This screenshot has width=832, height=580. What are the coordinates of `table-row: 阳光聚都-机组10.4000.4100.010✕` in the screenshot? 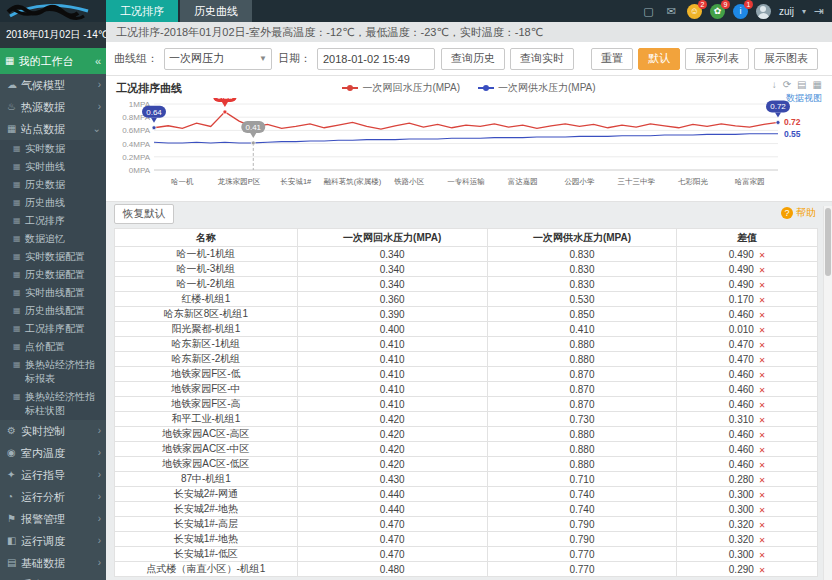 It's located at (466, 330).